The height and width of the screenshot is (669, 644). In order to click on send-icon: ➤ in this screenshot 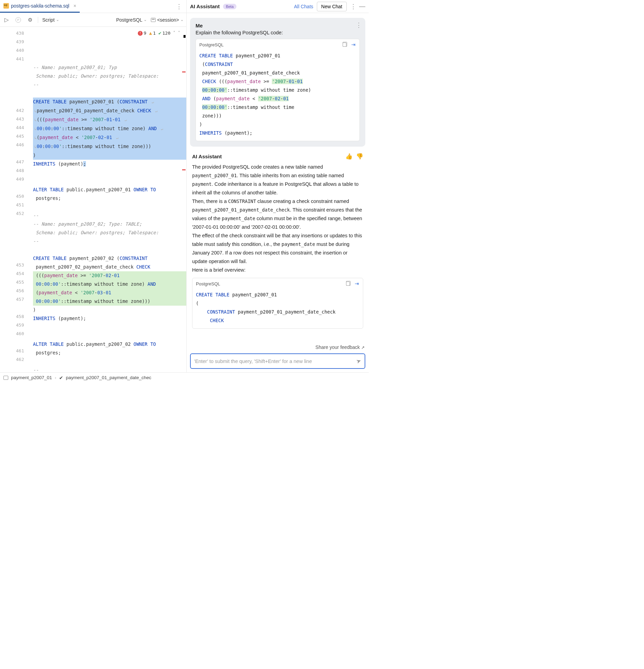, I will do `click(359, 361)`.